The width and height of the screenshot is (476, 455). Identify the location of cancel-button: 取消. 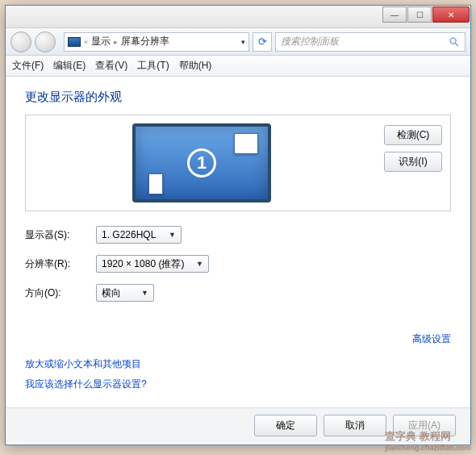
(355, 426).